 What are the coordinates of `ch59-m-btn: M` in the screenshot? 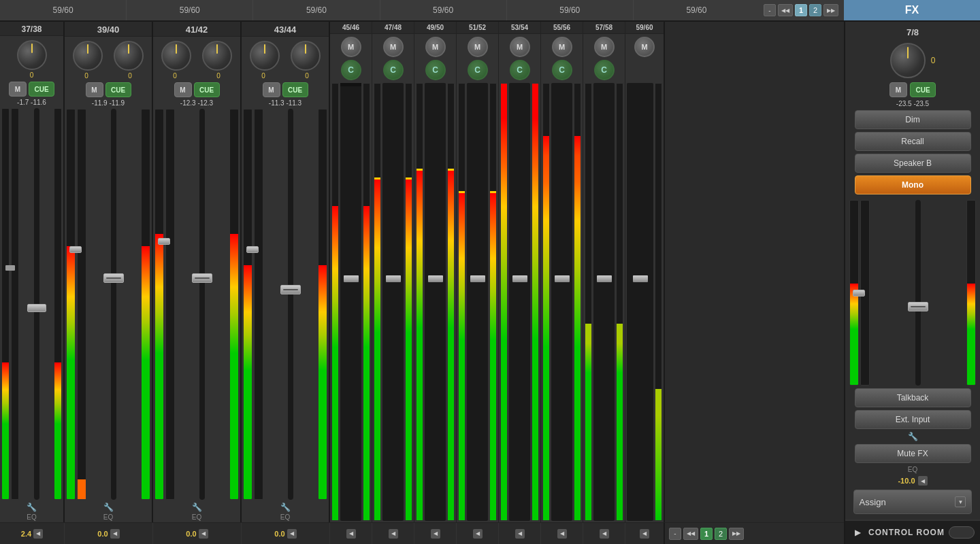 It's located at (644, 47).